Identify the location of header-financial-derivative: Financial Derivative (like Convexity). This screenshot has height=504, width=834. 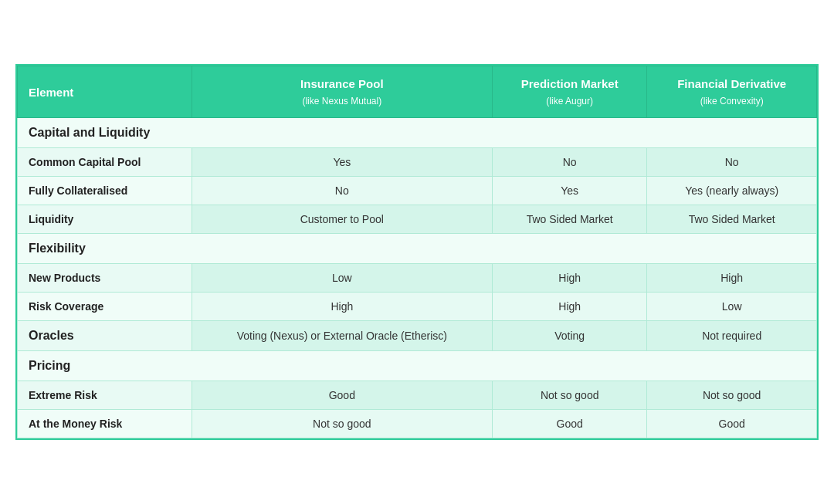
(732, 93).